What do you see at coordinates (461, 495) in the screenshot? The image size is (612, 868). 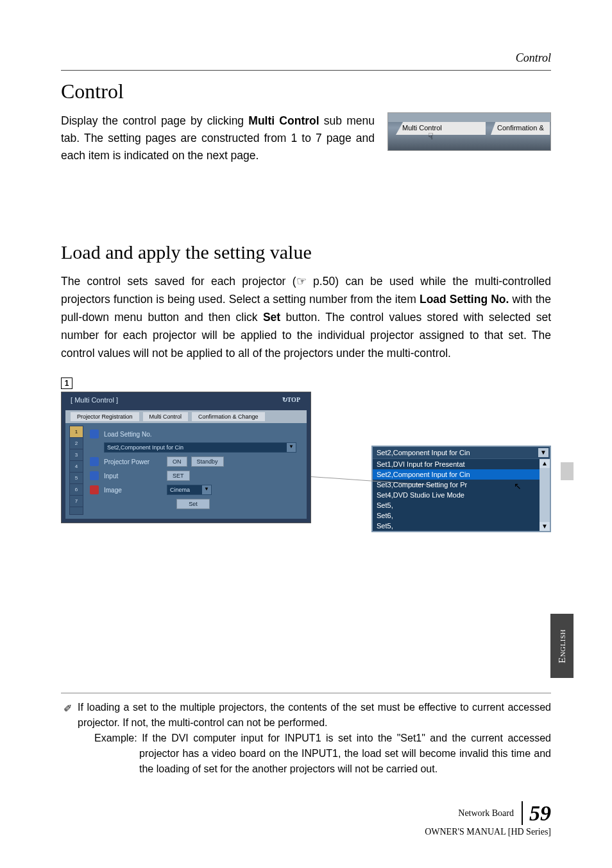 I see `dropdown-item: Set4,DVD Studio Live Mode` at bounding box center [461, 495].